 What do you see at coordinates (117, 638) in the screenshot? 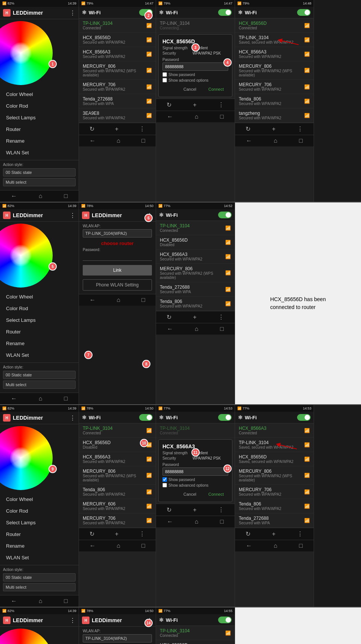
I see `wlan-ap-dropdown-2: TP-LINK_3104(WPA2)` at bounding box center [117, 638].